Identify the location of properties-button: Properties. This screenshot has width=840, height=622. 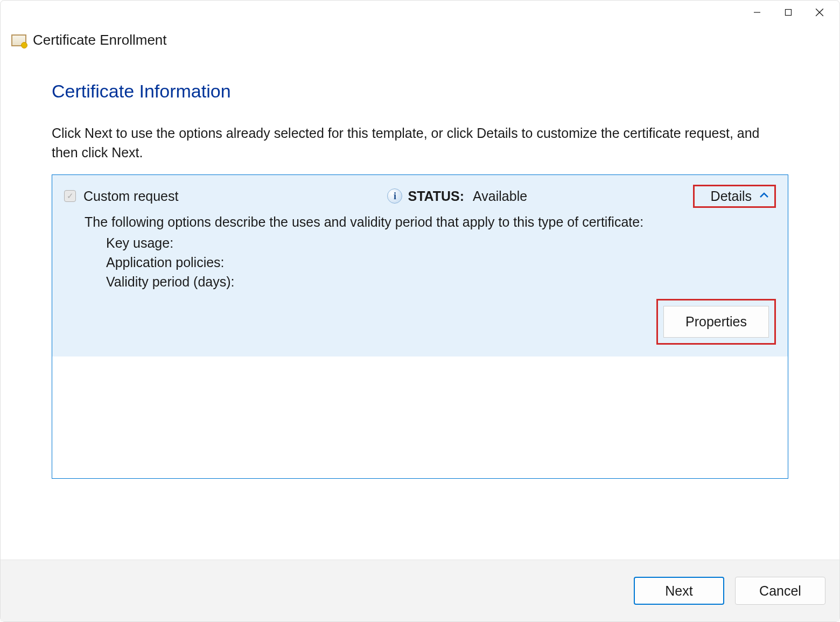
(716, 322).